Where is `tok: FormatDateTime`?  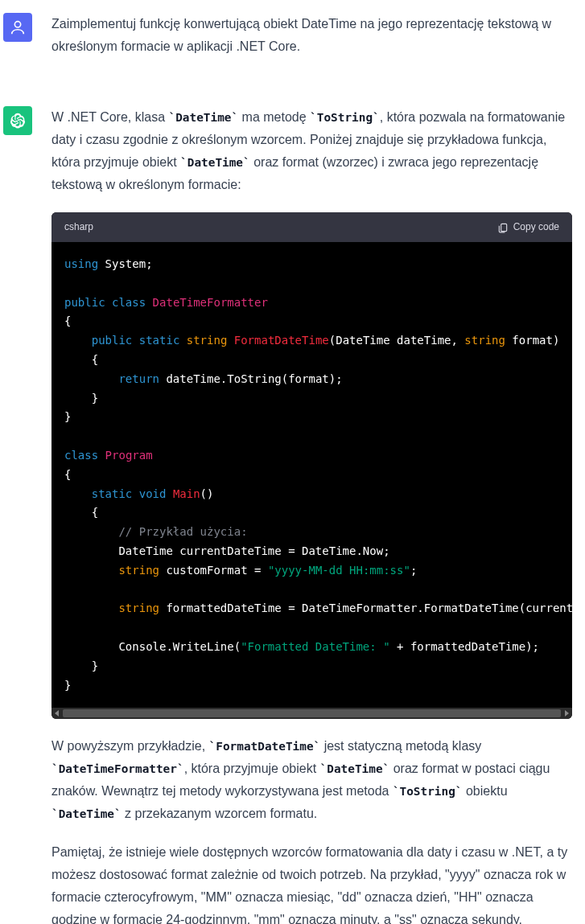
tok: FormatDateTime is located at coordinates (282, 340).